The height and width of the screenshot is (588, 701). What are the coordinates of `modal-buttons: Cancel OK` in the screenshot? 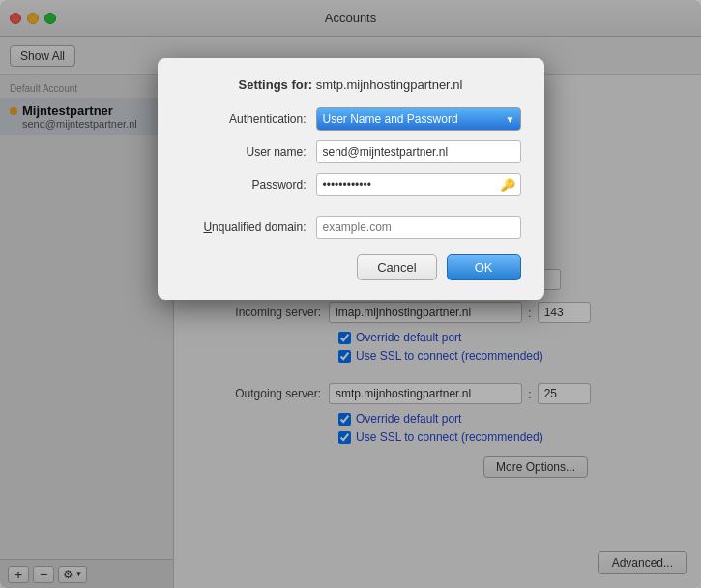 It's located at (351, 267).